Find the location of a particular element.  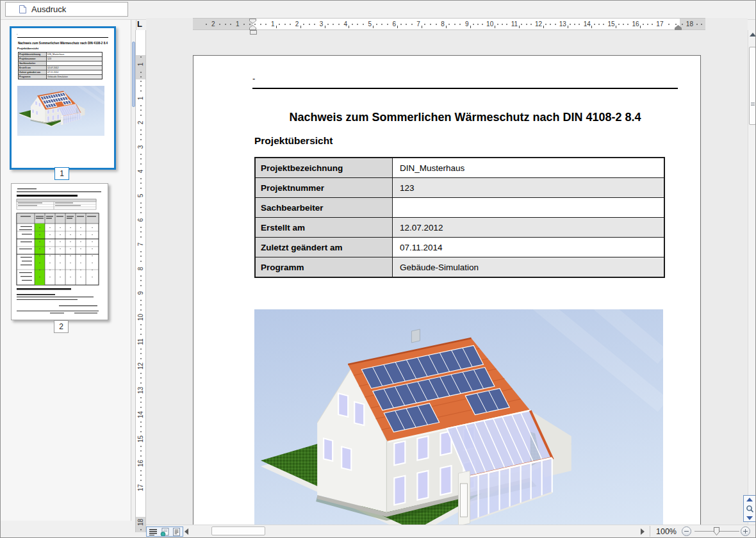

mini-project-table: ProjektbezeichnungDIN_Musterhaus Projekt… is located at coordinates (60, 65).